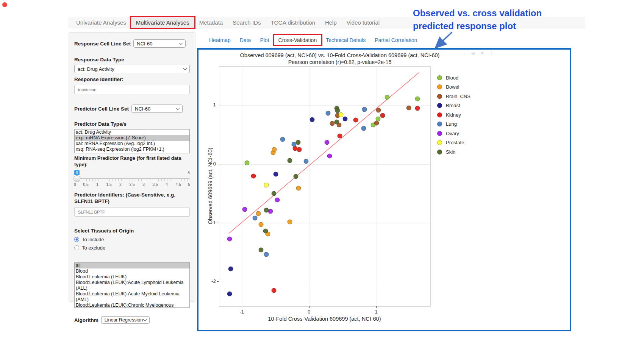  What do you see at coordinates (77, 248) in the screenshot?
I see `to-exclude-radio` at bounding box center [77, 248].